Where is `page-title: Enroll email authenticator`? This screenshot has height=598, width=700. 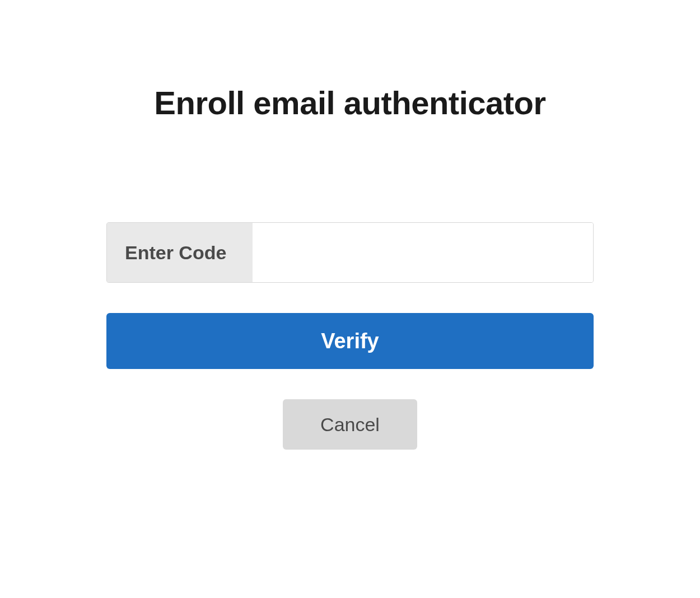
page-title: Enroll email authenticator is located at coordinates (349, 103).